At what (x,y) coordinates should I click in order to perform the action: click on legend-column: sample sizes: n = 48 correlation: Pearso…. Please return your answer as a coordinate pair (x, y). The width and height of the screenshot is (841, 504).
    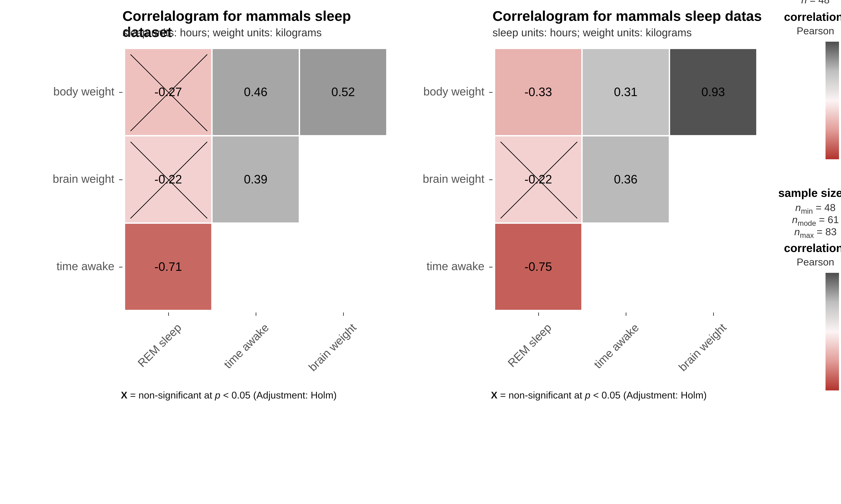
    Looking at the image, I should click on (808, 252).